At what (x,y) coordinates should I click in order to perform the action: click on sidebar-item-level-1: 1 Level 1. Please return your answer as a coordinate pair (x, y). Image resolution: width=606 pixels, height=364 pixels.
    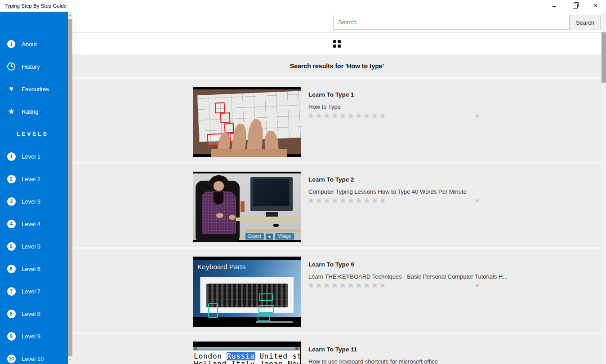
    Looking at the image, I should click on (34, 156).